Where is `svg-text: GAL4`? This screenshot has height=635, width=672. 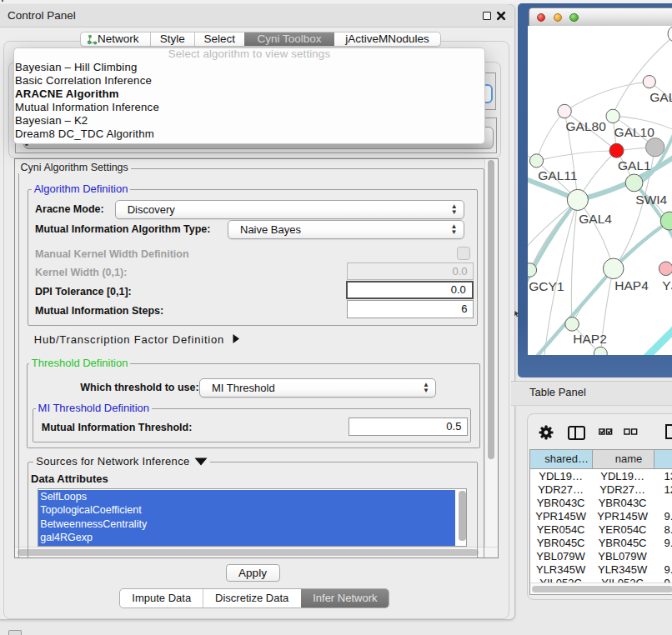 svg-text: GAL4 is located at coordinates (595, 218).